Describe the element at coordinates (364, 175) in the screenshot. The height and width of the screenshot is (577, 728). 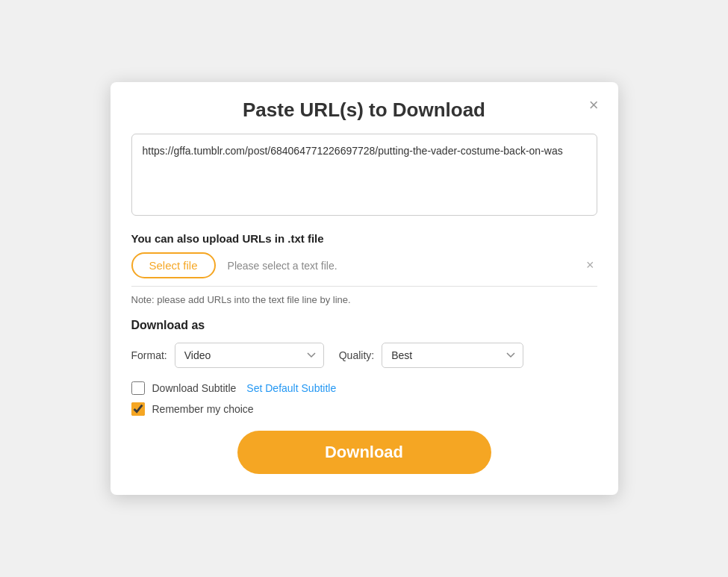
I see `url-textarea` at that location.